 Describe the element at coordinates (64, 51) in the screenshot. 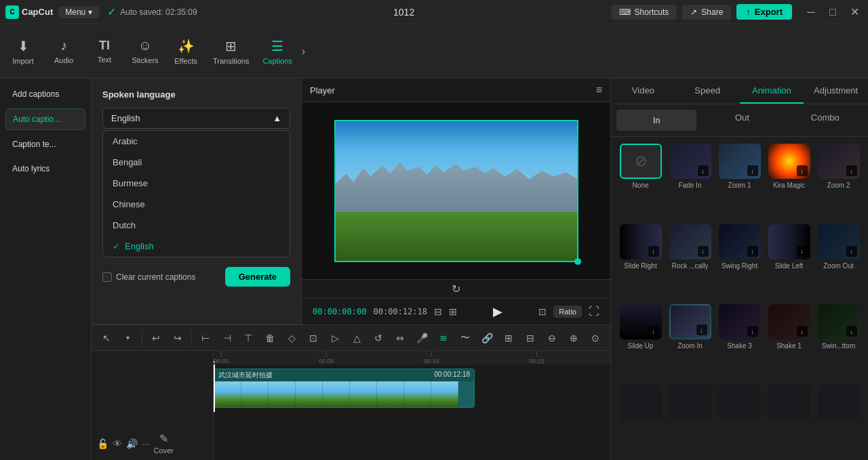

I see `toolbar-audio: ♪ Audio` at that location.